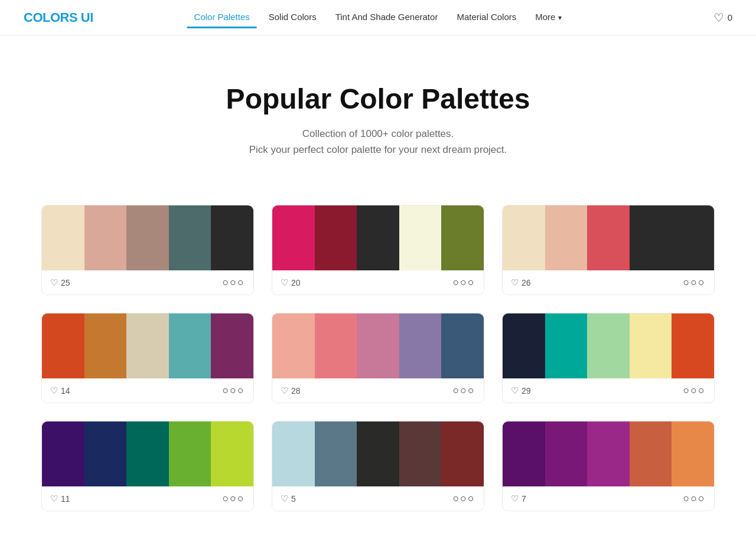  Describe the element at coordinates (51, 18) in the screenshot. I see `logo-text-black: COLORS` at that location.